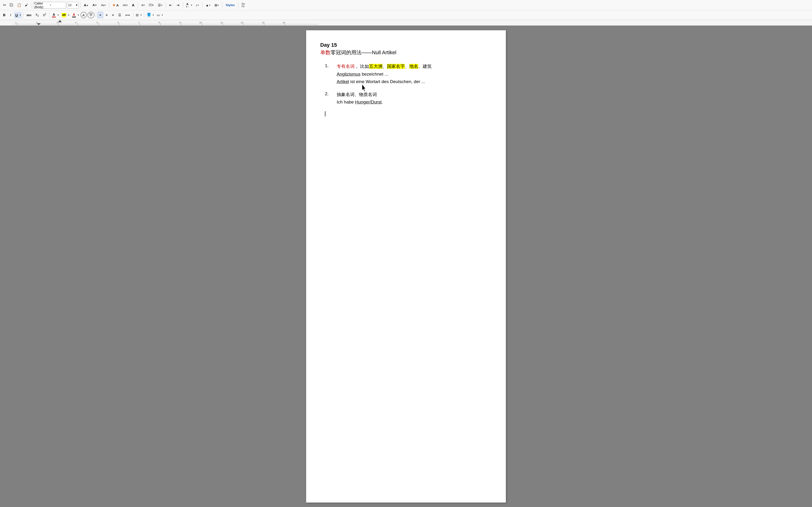 This screenshot has height=507, width=812. What do you see at coordinates (116, 5) in the screenshot?
I see `clear-formatting-button: ✖ A` at bounding box center [116, 5].